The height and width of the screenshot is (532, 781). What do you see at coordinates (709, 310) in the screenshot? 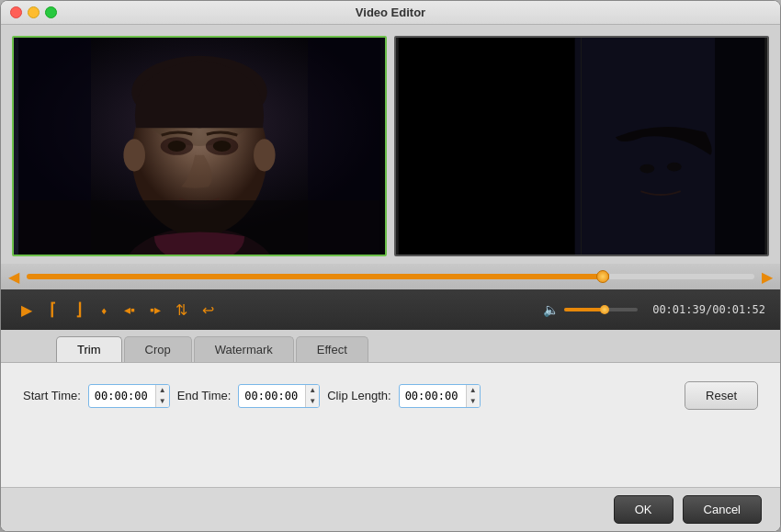
I see `time-display: 00:01:39/00:01:52` at bounding box center [709, 310].